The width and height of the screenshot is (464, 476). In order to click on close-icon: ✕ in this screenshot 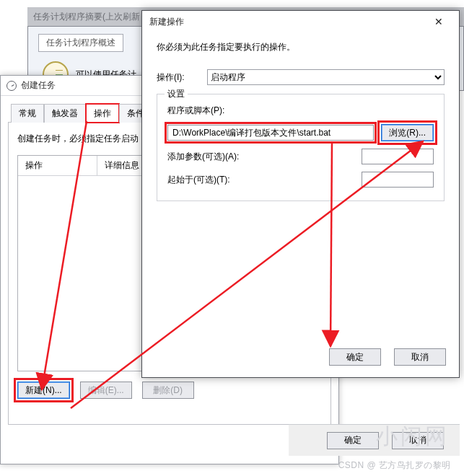, I will do `click(439, 22)`.